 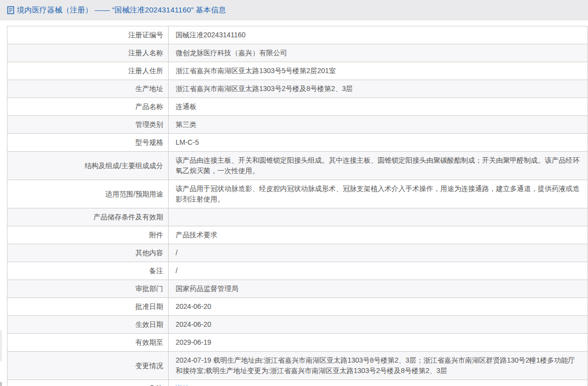 What do you see at coordinates (378, 289) in the screenshot?
I see `row-value: 国家药品监督管理局` at bounding box center [378, 289].